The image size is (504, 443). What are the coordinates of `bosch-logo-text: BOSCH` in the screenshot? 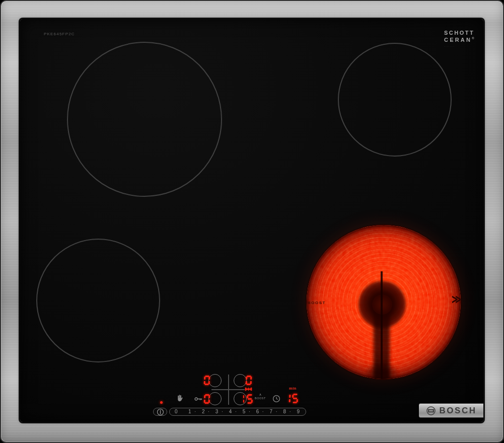 It's located at (458, 411).